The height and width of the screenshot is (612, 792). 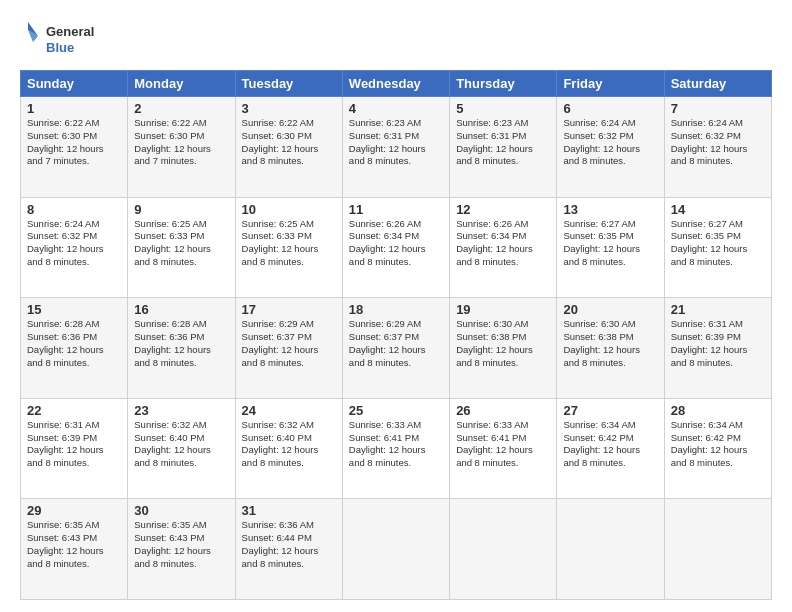 What do you see at coordinates (718, 410) in the screenshot?
I see `day-number: 28` at bounding box center [718, 410].